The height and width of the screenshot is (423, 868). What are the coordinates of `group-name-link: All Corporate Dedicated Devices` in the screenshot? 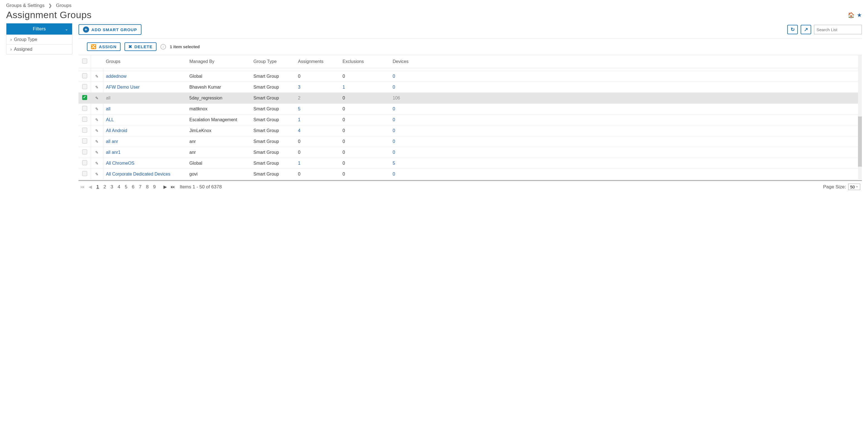 It's located at (138, 174).